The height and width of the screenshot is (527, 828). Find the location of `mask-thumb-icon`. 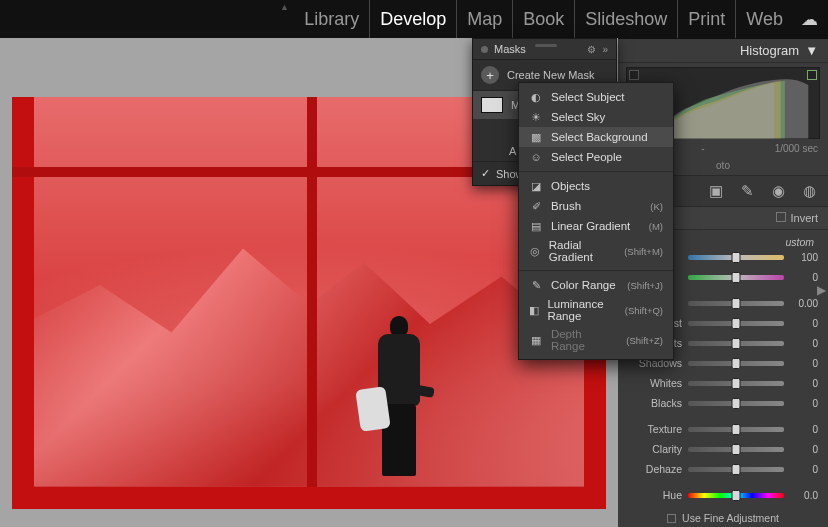

mask-thumb-icon is located at coordinates (492, 105).